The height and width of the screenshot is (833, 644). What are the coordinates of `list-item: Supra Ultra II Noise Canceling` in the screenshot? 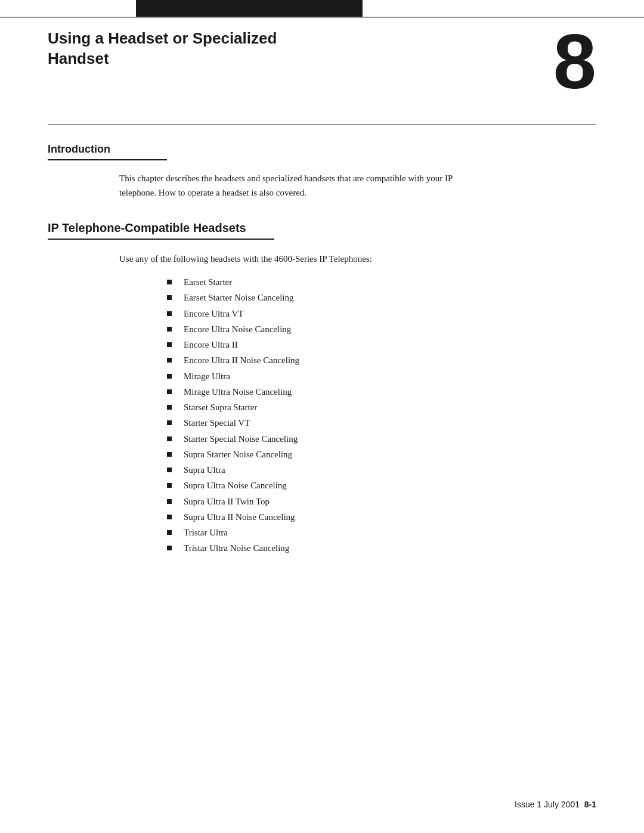 It's located at (382, 517).